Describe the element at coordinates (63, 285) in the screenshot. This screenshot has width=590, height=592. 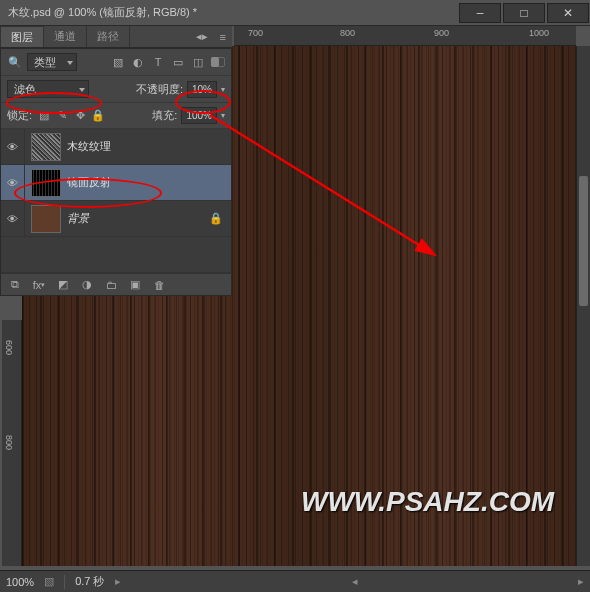
I see `layer-mask-icon: ◩` at that location.